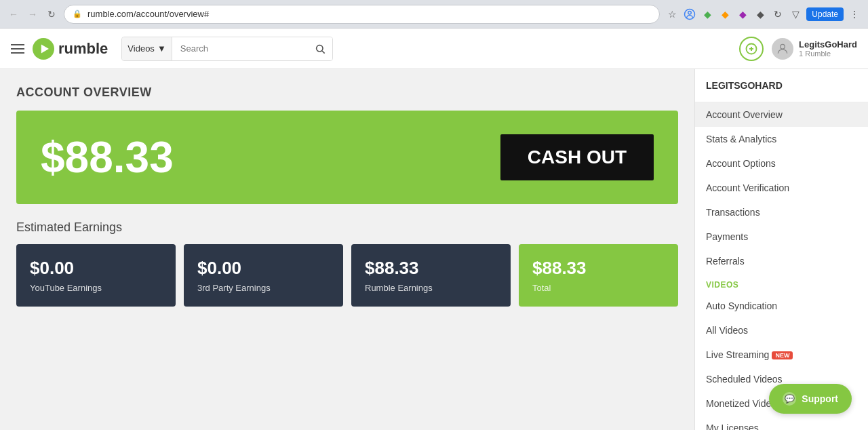 Image resolution: width=868 pixels, height=430 pixels. Describe the element at coordinates (820, 399) in the screenshot. I see `support-label: Support` at that location.